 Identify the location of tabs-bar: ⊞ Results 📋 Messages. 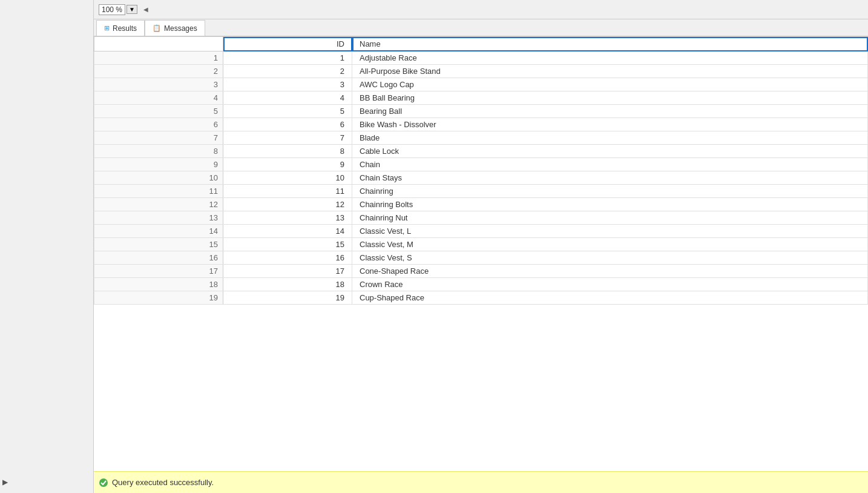
(481, 28).